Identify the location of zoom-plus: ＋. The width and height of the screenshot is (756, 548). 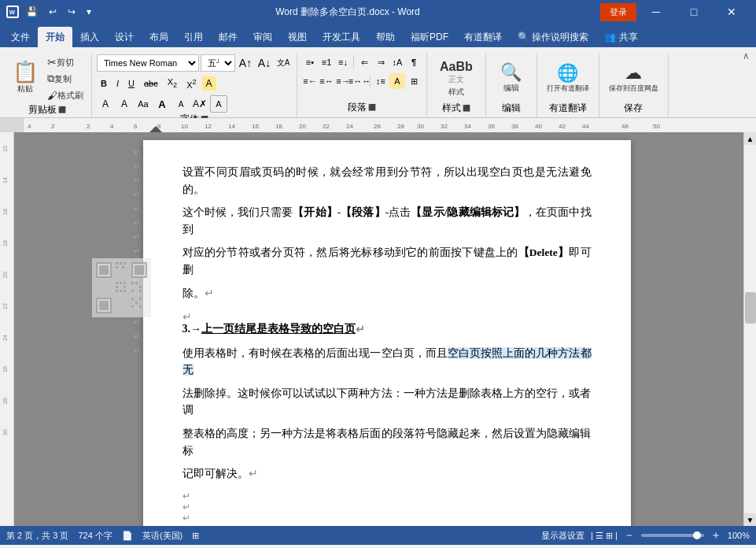
(716, 535).